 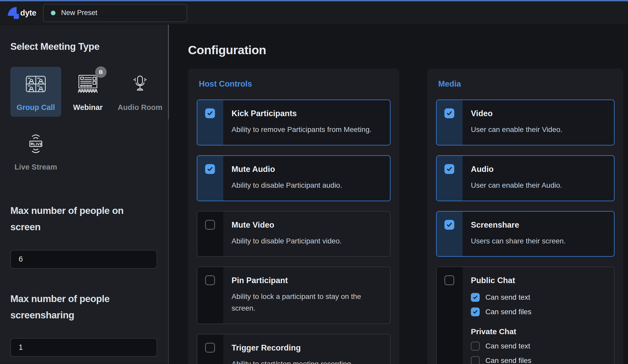 What do you see at coordinates (307, 348) in the screenshot?
I see `card-title: Trigger Recording` at bounding box center [307, 348].